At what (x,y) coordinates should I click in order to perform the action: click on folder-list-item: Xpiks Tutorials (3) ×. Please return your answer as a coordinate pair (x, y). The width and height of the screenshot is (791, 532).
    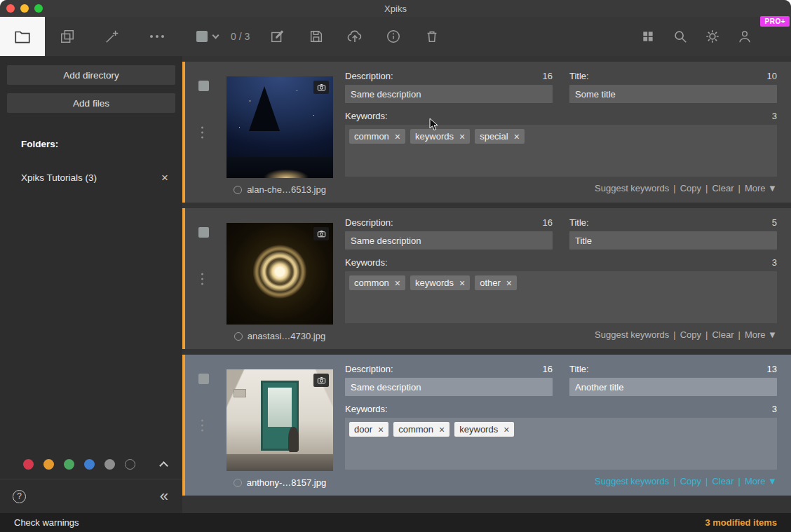
    Looking at the image, I should click on (95, 178).